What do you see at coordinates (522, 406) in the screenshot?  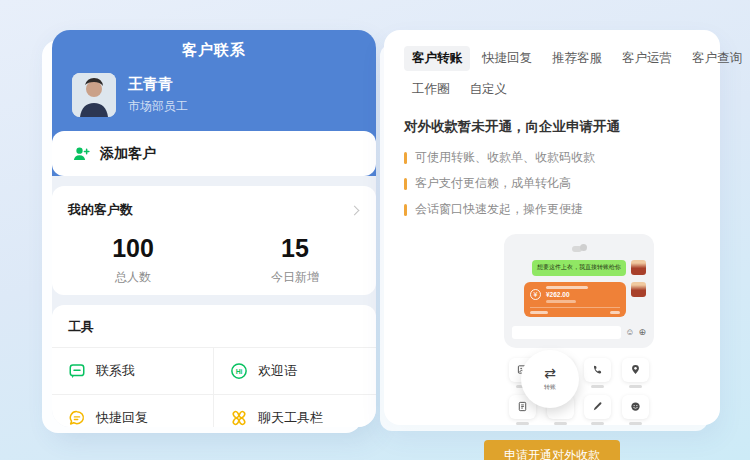 I see `file-icon` at bounding box center [522, 406].